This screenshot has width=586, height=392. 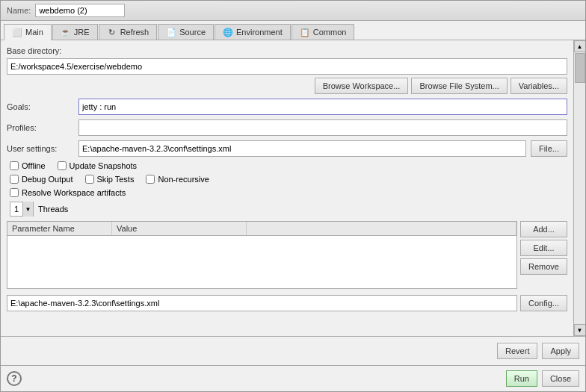 I want to click on source-icon: 📄, so click(x=171, y=32).